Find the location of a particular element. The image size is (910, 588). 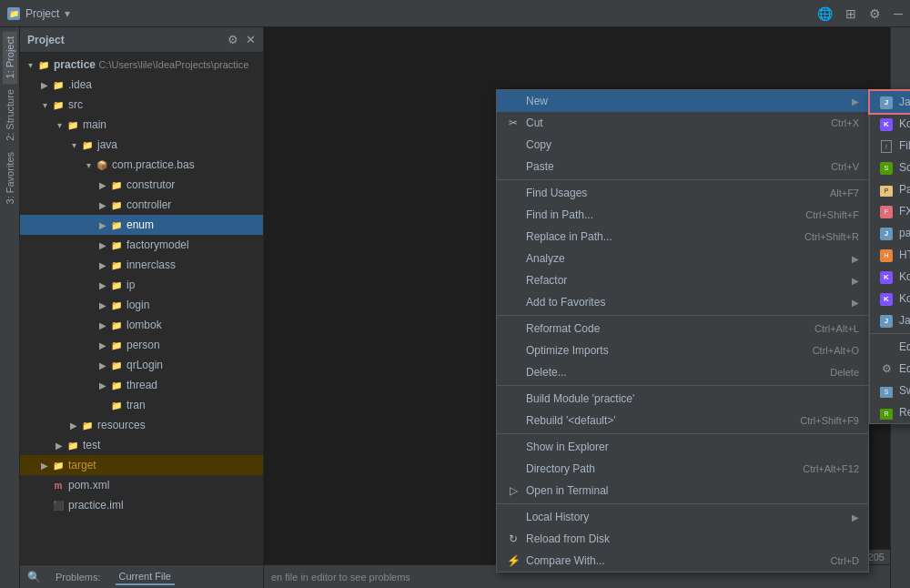

menu-item-analyze: Analyze ▶ is located at coordinates (682, 259).